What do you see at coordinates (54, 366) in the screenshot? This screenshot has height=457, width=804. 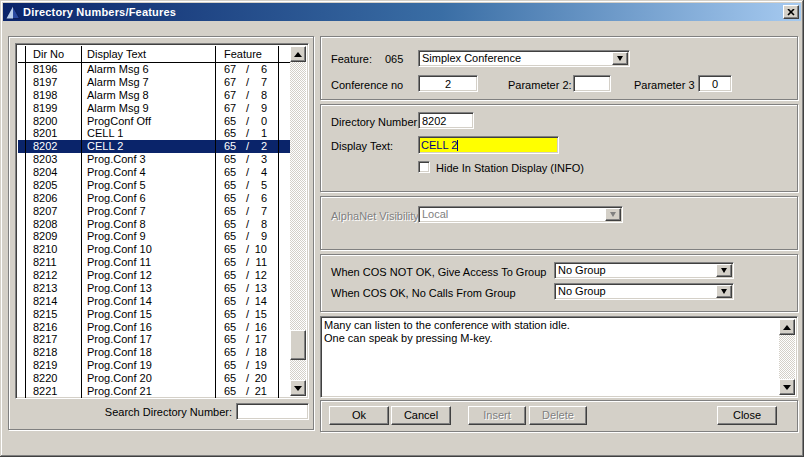 I see `cell-dir-no: 8219` at bounding box center [54, 366].